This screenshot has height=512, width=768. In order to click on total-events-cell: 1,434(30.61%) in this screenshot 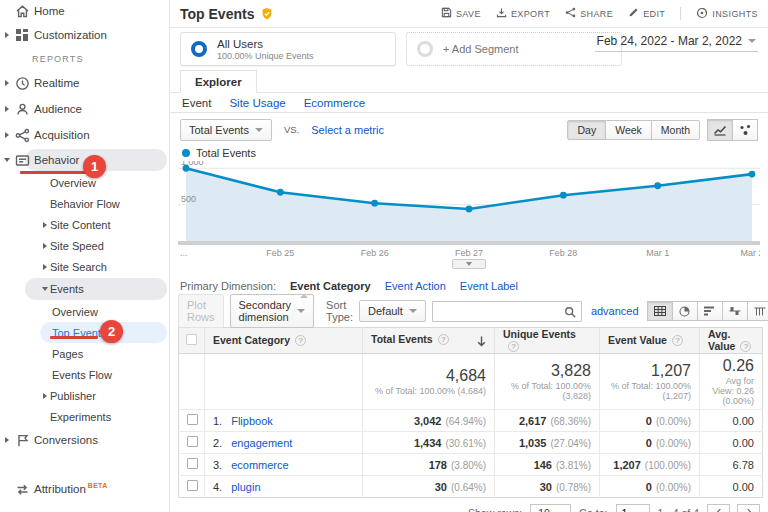, I will do `click(429, 443)`.